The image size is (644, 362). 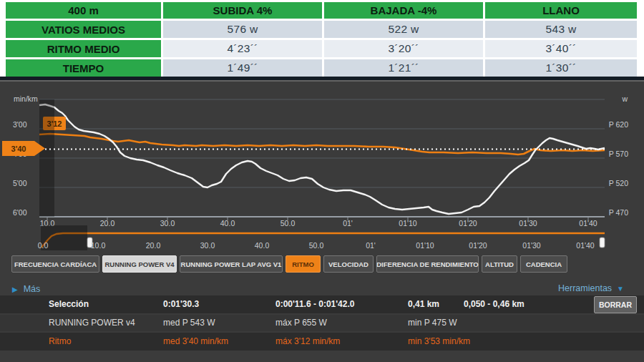 What do you see at coordinates (19, 149) in the screenshot?
I see `avg-pace-flag-label: 3'40` at bounding box center [19, 149].